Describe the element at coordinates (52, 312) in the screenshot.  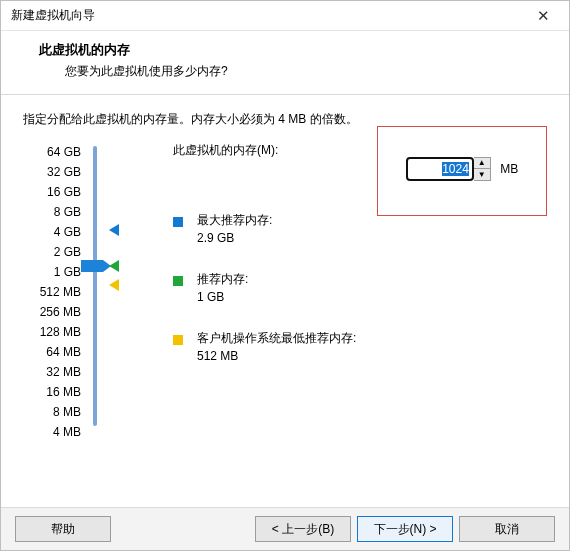
I see `scale-label: 256 MB` at that location.